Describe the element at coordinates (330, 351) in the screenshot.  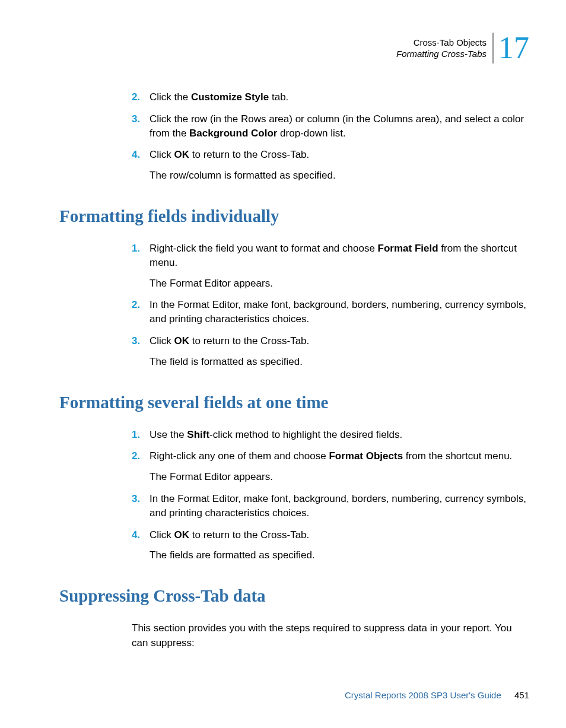
I see `step-3: 3. Click OK to return to the Cross-Tab. …` at that location.